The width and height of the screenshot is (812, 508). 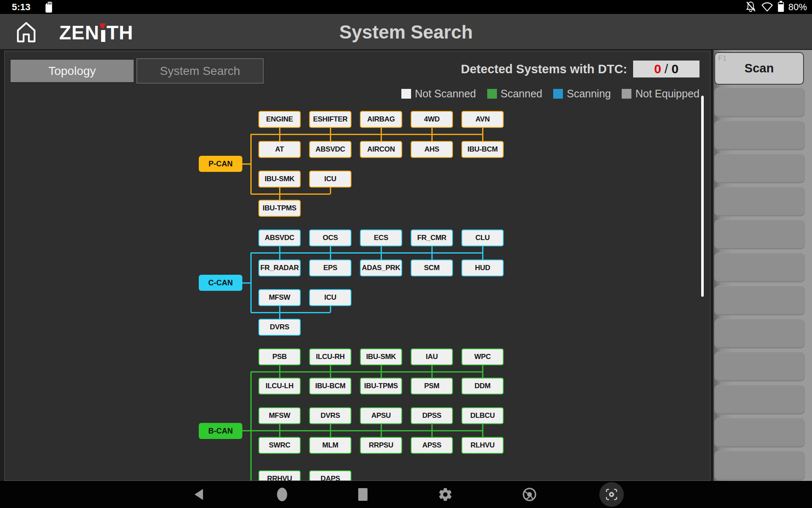 What do you see at coordinates (330, 268) in the screenshot?
I see `topology-node-eps: EPS` at bounding box center [330, 268].